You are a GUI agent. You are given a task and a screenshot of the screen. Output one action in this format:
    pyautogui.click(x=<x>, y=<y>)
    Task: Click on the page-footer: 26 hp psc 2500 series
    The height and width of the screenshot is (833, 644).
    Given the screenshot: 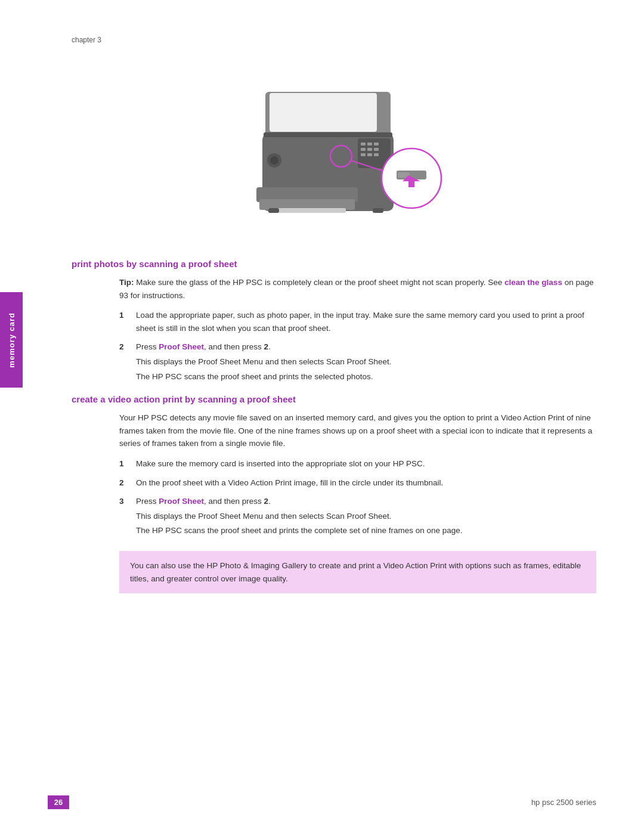 What is the action you would take?
    pyautogui.click(x=322, y=803)
    